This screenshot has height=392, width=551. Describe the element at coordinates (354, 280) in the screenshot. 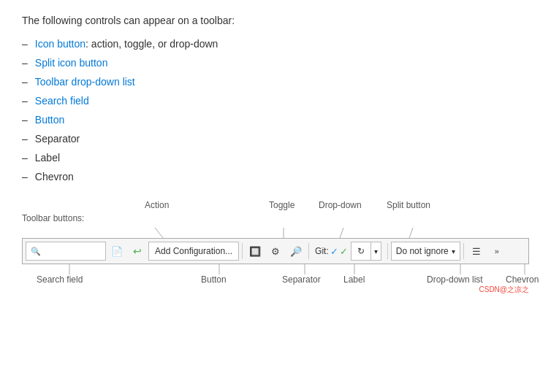

I see `label-below-label: Label` at that location.